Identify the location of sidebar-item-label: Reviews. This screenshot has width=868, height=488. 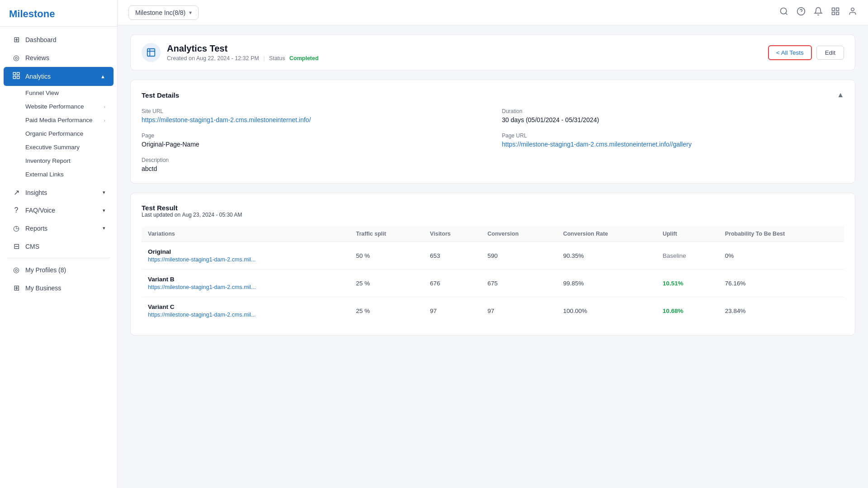
(37, 58).